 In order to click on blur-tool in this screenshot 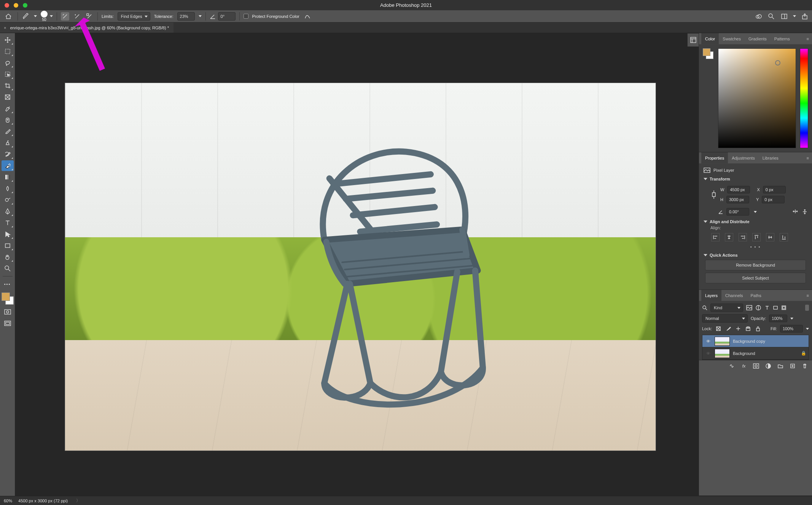, I will do `click(8, 189)`.